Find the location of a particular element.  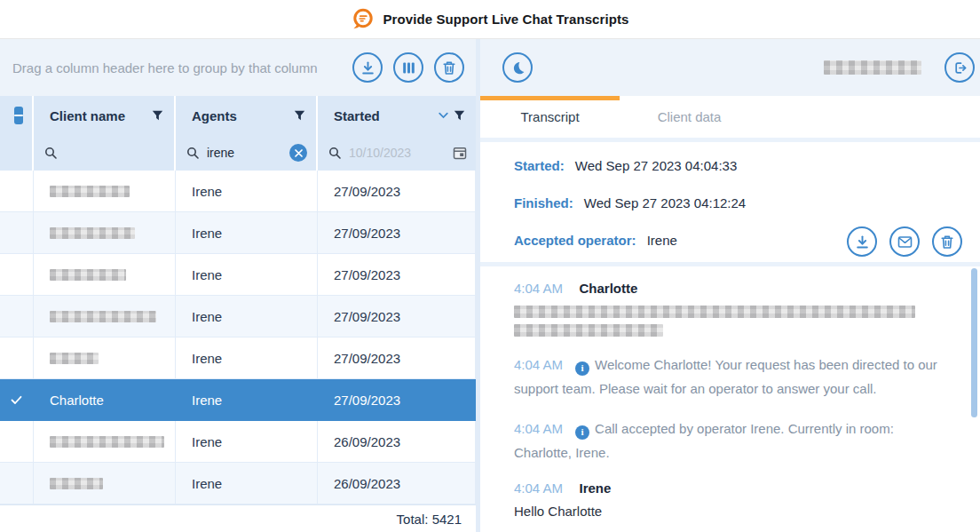

transcript-tabbar: Transcript Client data is located at coordinates (730, 119).